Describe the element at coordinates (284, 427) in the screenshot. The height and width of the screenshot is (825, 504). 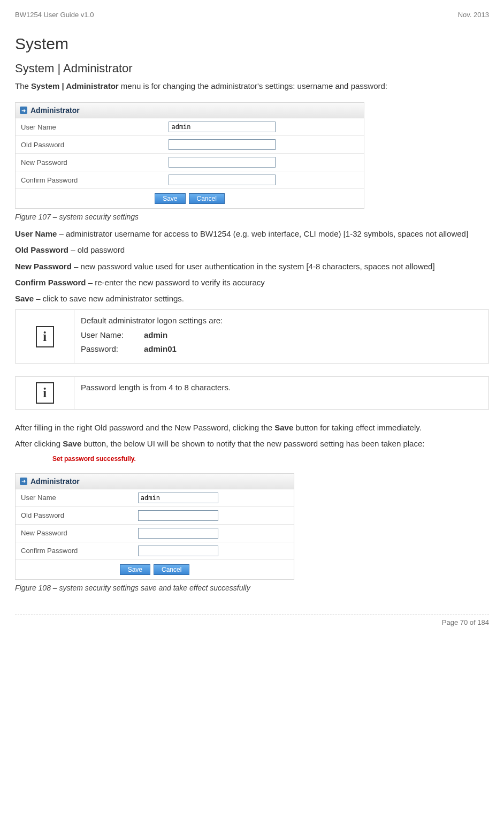
I see `after1-bold: Save` at that location.